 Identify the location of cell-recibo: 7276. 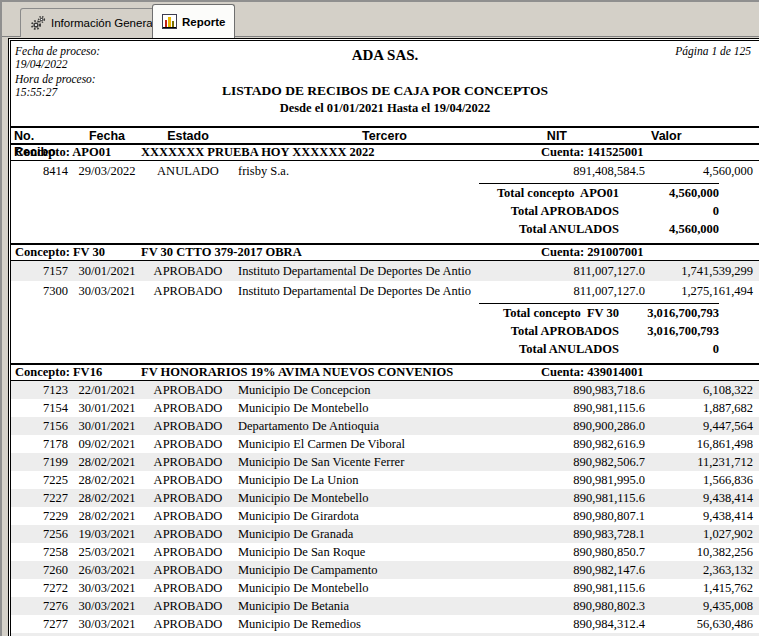
(41, 606).